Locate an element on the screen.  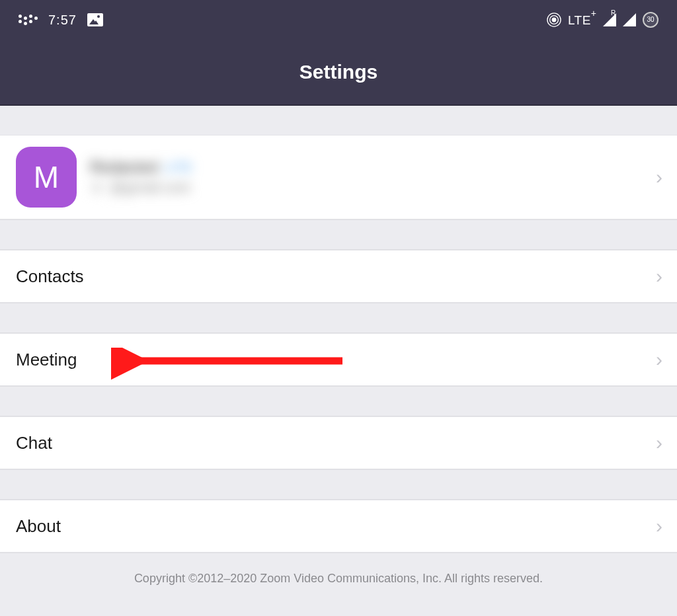
profile-badge: LITE is located at coordinates (179, 168).